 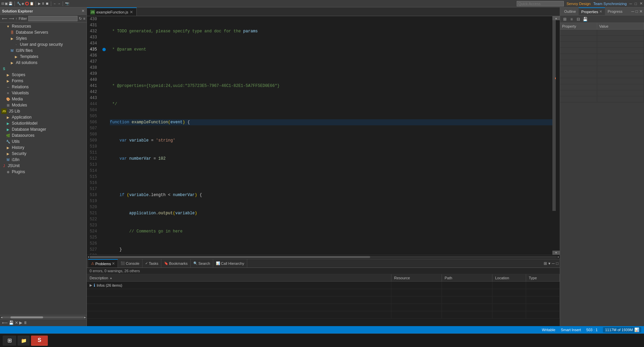 I want to click on toolbar-icon-12: →, so click(x=59, y=3).